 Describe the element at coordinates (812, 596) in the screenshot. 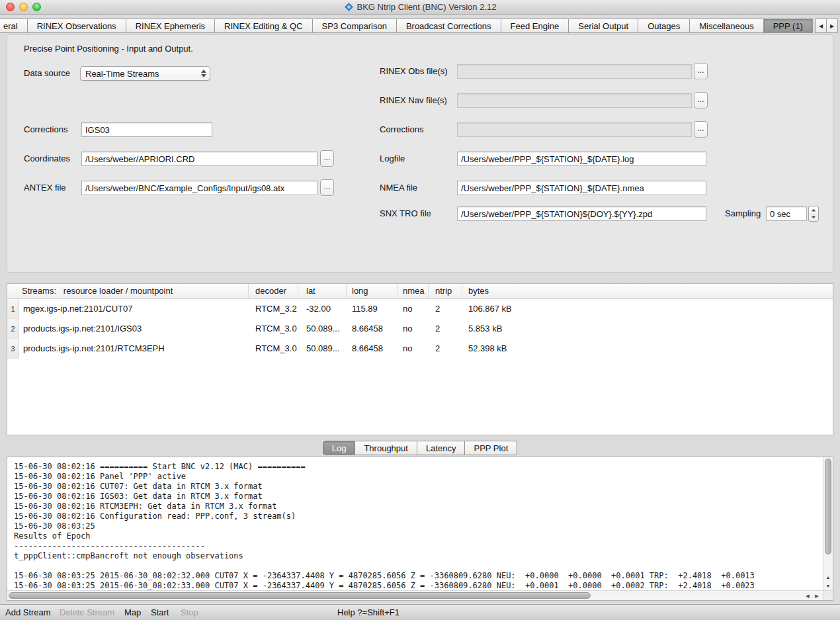

I see `horizontal-scrollbar-arrows: ◀ ▶` at that location.